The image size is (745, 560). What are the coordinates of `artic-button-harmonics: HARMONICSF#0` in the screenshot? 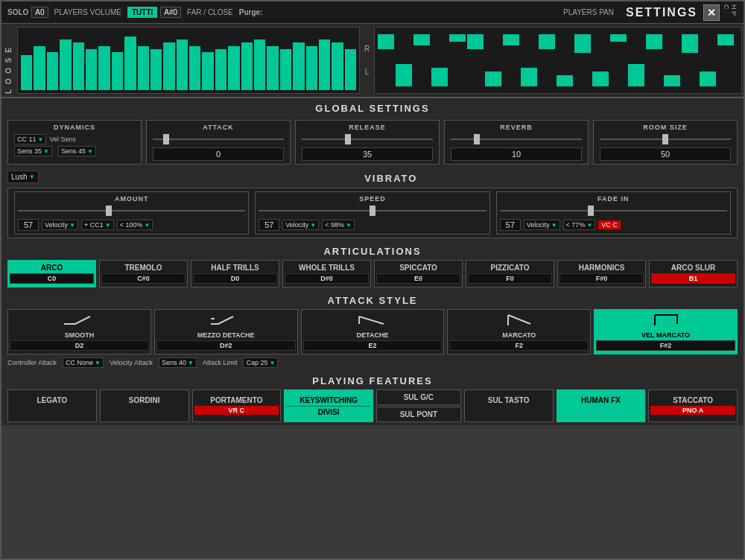 It's located at (602, 274).